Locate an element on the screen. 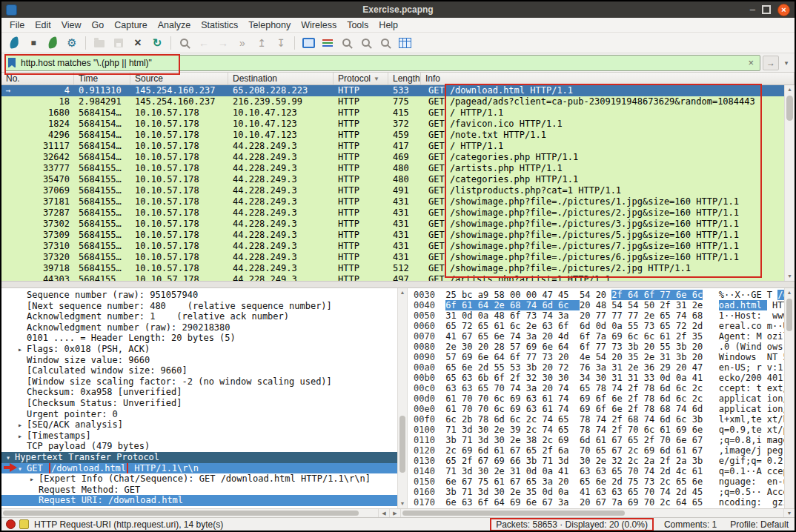 The height and width of the screenshot is (532, 796). column-header-destination: Destination is located at coordinates (281, 79).